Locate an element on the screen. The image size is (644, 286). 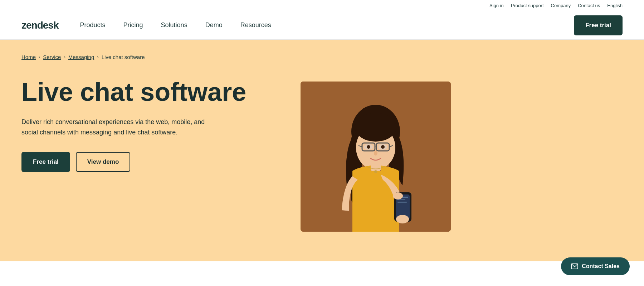
breadcrumb-sep-3: › is located at coordinates (98, 57).